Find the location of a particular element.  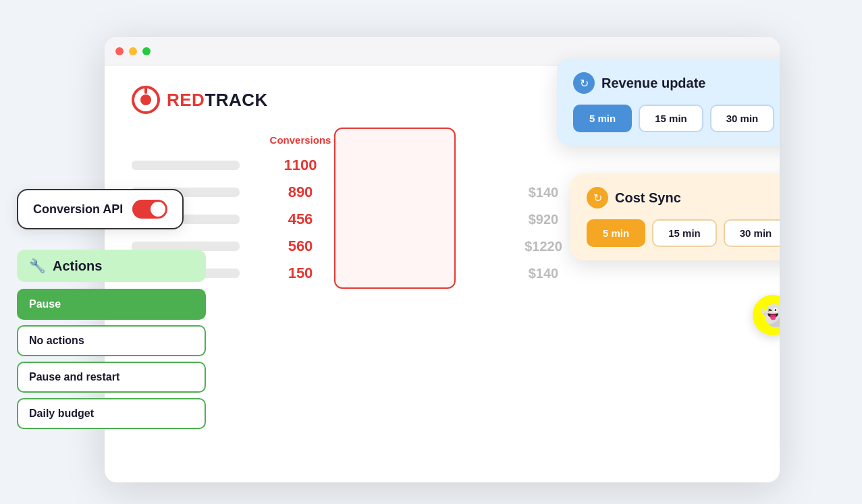

revenue-icon: ↻ is located at coordinates (584, 83).